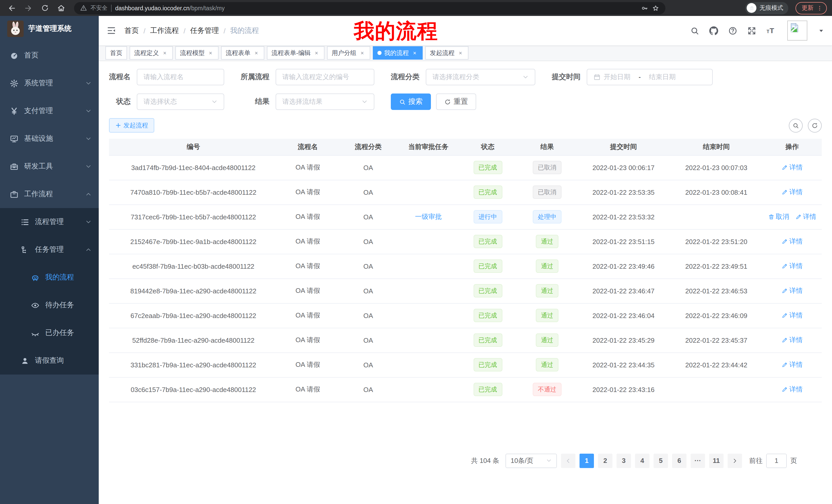 The height and width of the screenshot is (504, 832). What do you see at coordinates (568, 461) in the screenshot?
I see `prev-page-button` at bounding box center [568, 461].